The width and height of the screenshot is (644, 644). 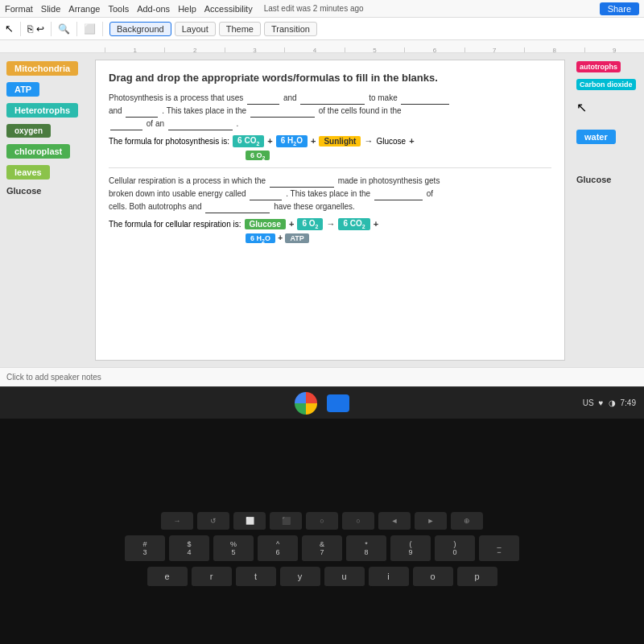 I want to click on photo-text2: and, so click(x=291, y=98).